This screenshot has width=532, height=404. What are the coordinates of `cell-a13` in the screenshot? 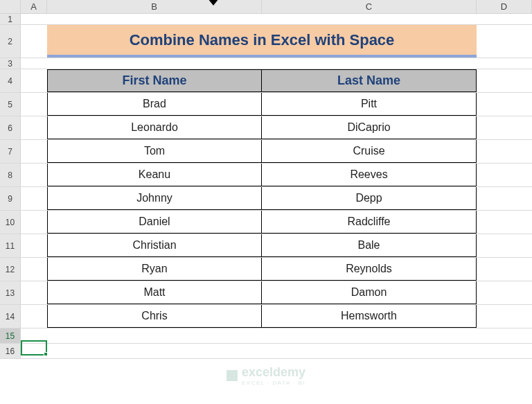 It's located at (34, 292).